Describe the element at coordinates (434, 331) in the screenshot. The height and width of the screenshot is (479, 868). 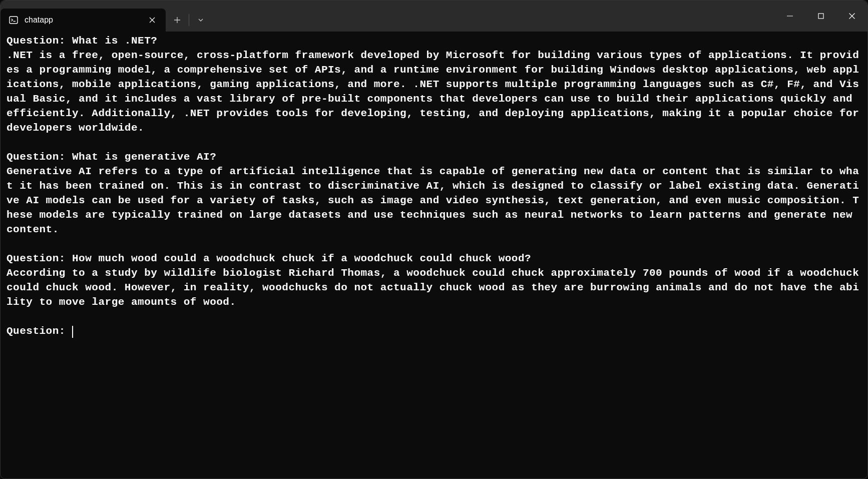
I see `prompt-line: Question:` at that location.